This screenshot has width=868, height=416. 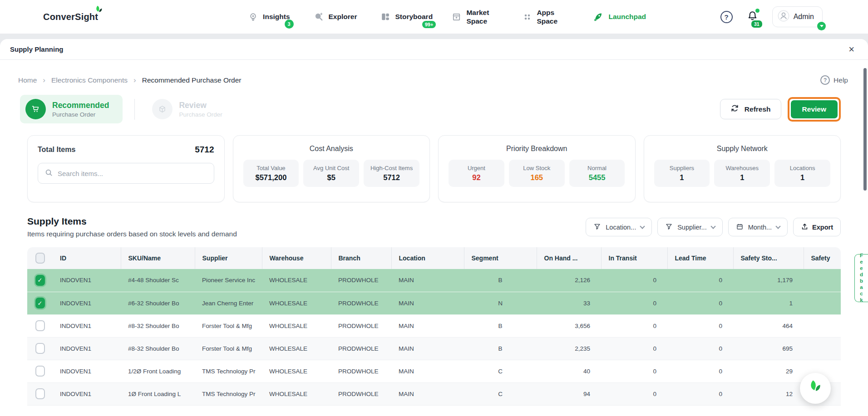 What do you see at coordinates (87, 258) in the screenshot?
I see `column-header-id: ID` at bounding box center [87, 258].